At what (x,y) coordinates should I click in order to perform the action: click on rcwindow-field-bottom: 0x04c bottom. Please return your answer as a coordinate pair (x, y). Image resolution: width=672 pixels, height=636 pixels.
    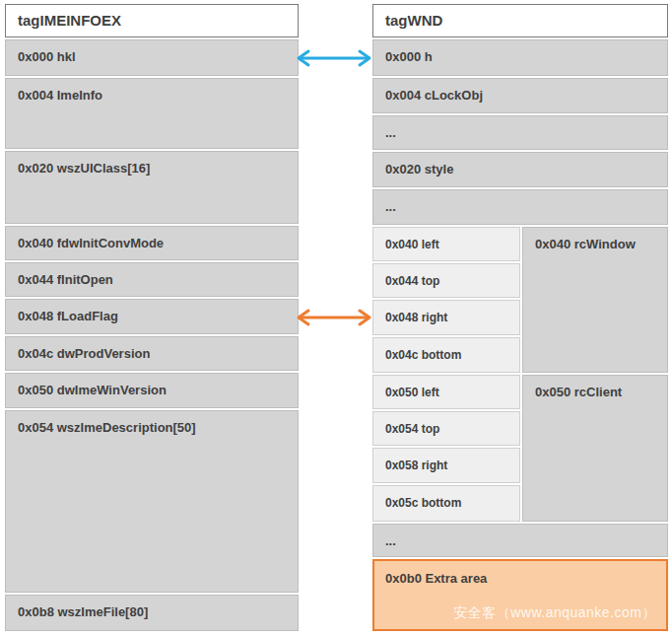
    Looking at the image, I should click on (446, 355).